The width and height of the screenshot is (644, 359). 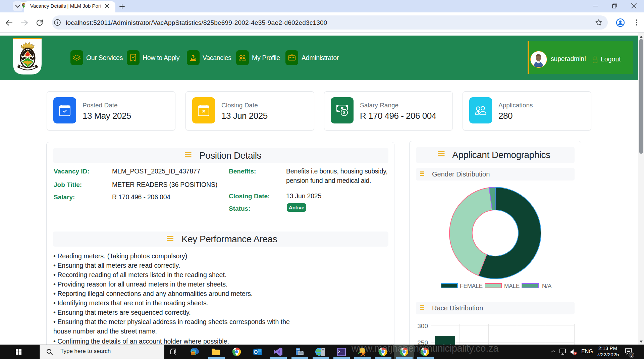 What do you see at coordinates (423, 326) in the screenshot?
I see `svg-text: 300` at bounding box center [423, 326].